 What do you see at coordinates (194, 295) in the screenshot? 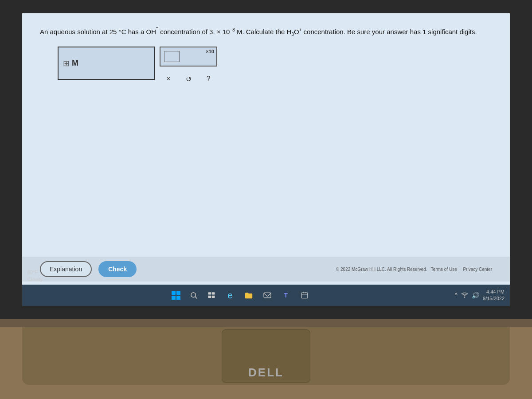
I see `taskbar-search-button` at bounding box center [194, 295].